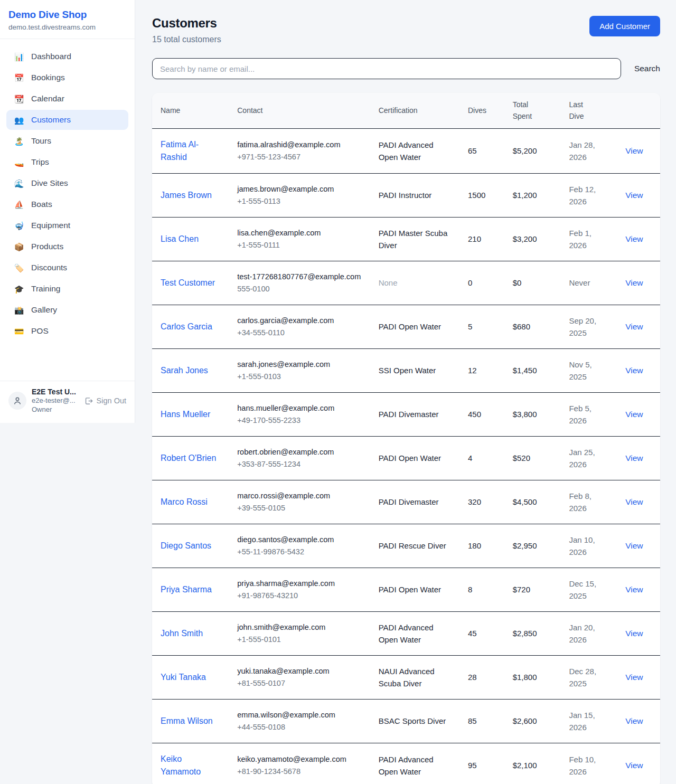 This screenshot has height=784, width=676. What do you see at coordinates (299, 111) in the screenshot?
I see `column-header: Contact` at bounding box center [299, 111].